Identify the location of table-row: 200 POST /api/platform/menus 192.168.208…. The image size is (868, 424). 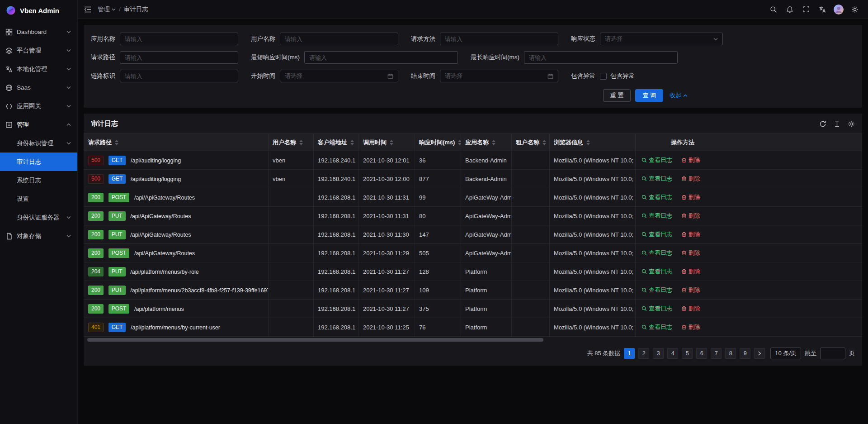
(473, 309).